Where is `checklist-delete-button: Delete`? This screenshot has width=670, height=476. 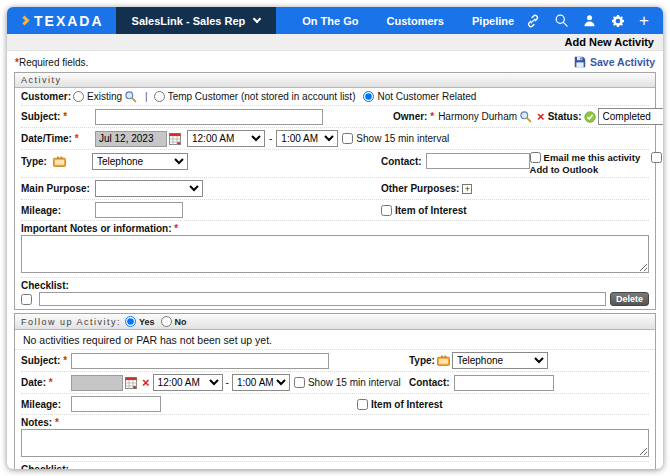
checklist-delete-button: Delete is located at coordinates (630, 299).